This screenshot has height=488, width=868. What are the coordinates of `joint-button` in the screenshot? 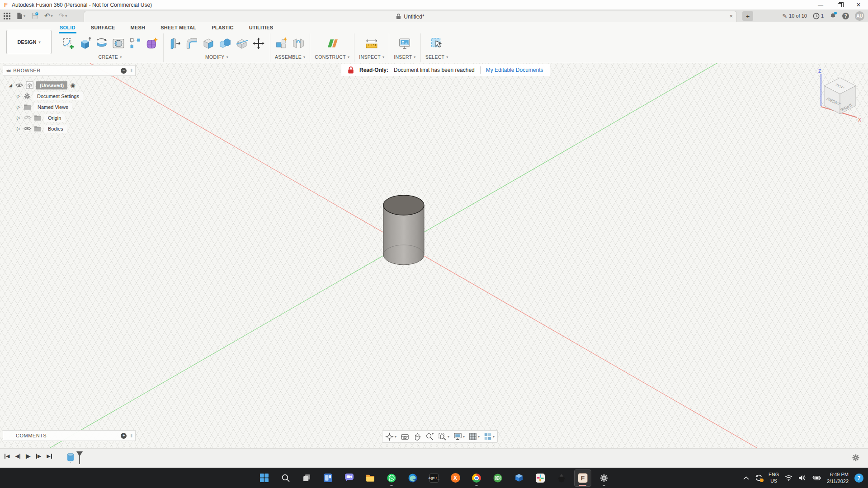 It's located at (298, 43).